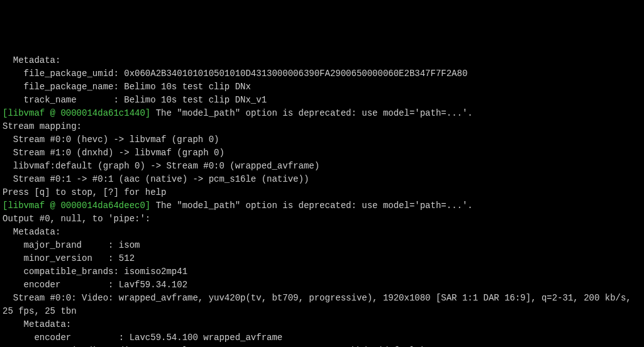 Image resolution: width=644 pixels, height=347 pixels. What do you see at coordinates (322, 338) in the screenshot?
I see `terminal-line: encoder : Lavc59.54.100 wrapped_avframe` at bounding box center [322, 338].